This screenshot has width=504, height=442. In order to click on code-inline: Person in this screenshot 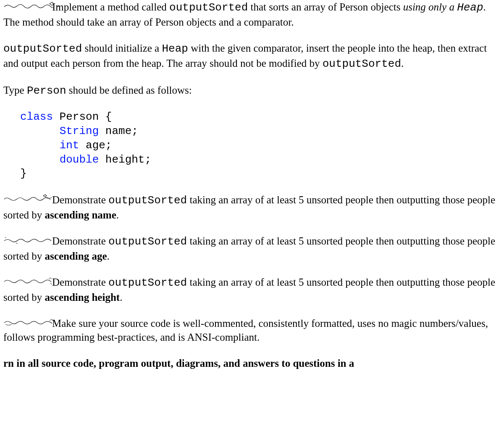, I will do `click(47, 91)`.